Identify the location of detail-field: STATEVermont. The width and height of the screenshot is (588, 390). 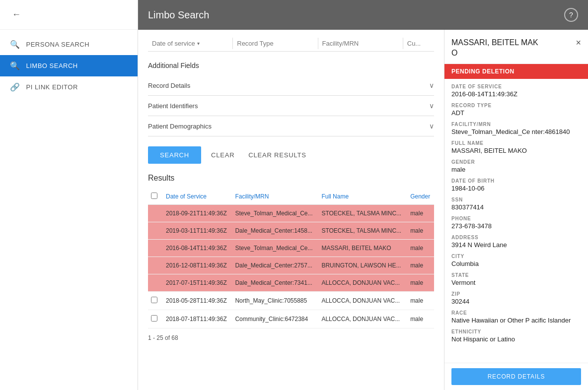
(516, 279).